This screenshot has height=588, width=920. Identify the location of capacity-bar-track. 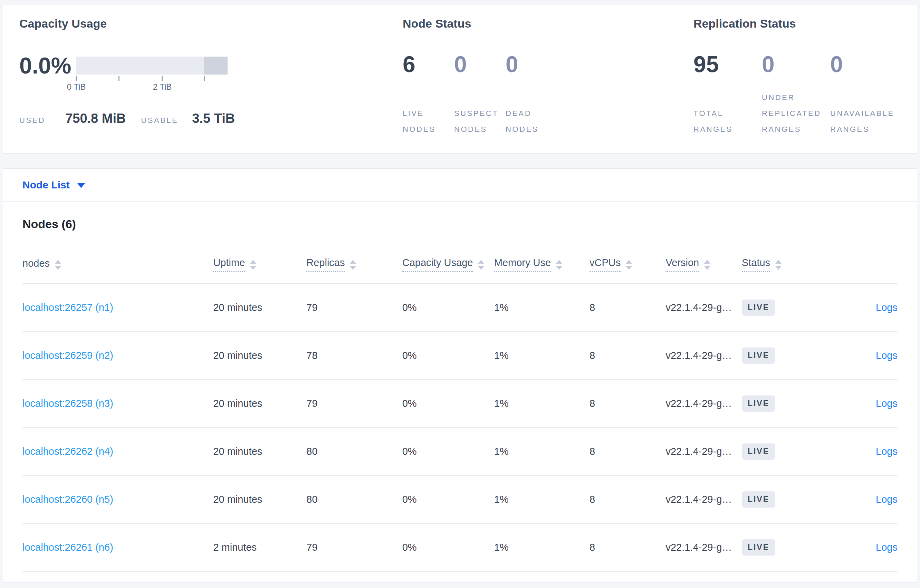
(152, 66).